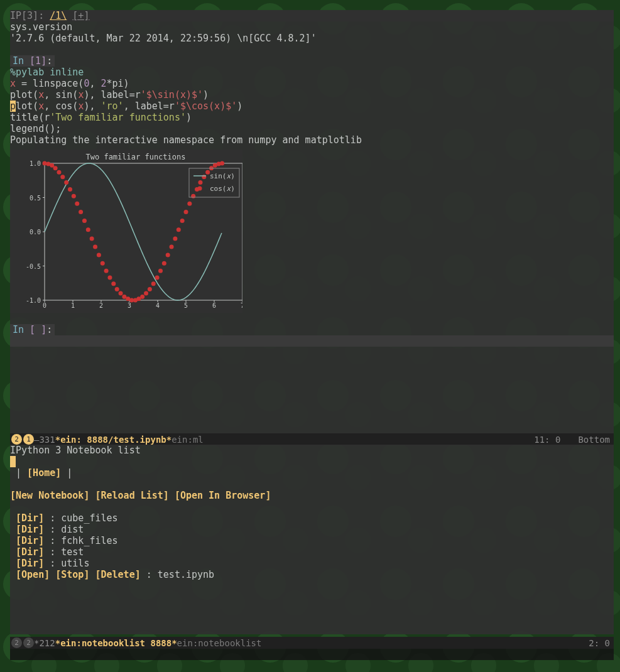 The height and width of the screenshot is (672, 620). I want to click on tab-prefix: IP[3]:, so click(27, 16).